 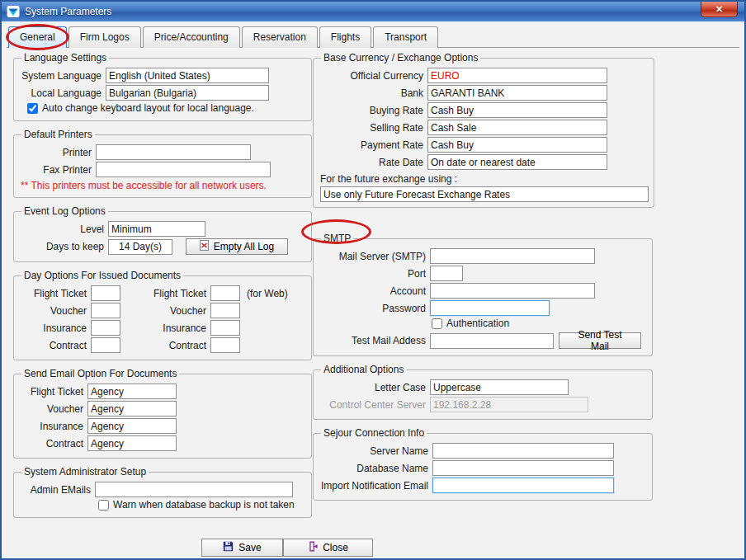 What do you see at coordinates (517, 145) in the screenshot?
I see `payment-rate-input` at bounding box center [517, 145].